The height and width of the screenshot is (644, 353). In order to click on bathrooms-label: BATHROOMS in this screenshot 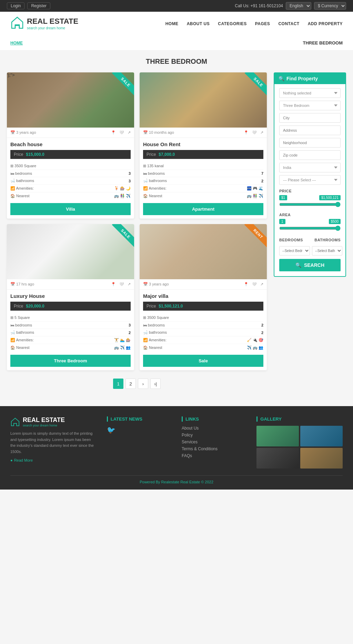, I will do `click(327, 240)`.